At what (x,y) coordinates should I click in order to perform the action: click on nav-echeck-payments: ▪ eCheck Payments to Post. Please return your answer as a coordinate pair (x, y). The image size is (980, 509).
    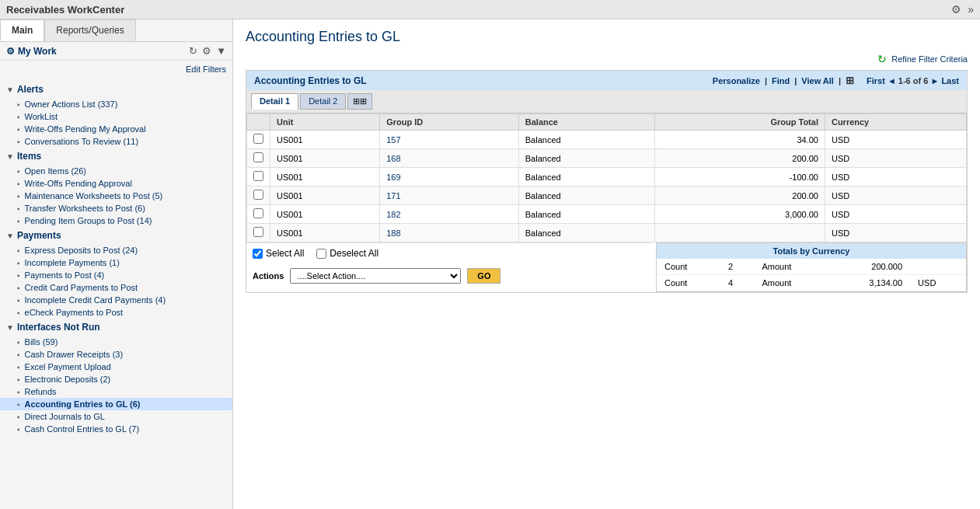
    Looking at the image, I should click on (117, 312).